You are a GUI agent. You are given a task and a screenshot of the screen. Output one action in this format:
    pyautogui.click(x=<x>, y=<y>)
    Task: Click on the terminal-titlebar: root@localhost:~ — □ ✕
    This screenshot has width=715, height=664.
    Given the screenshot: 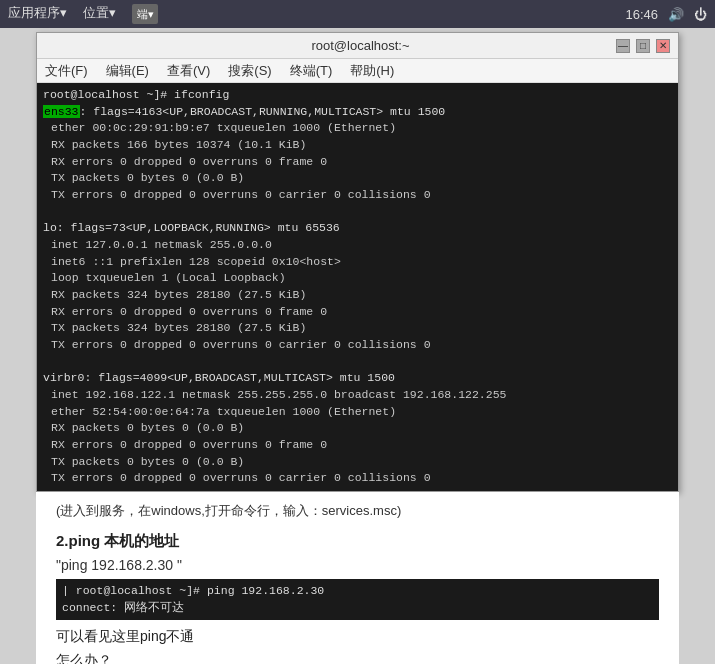 What is the action you would take?
    pyautogui.click(x=358, y=46)
    